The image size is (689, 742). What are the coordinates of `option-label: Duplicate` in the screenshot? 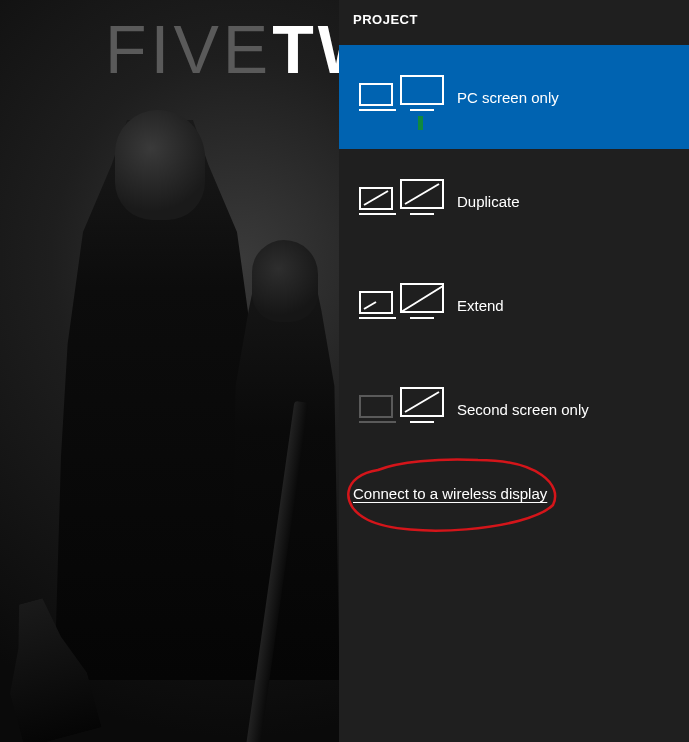 It's located at (488, 202).